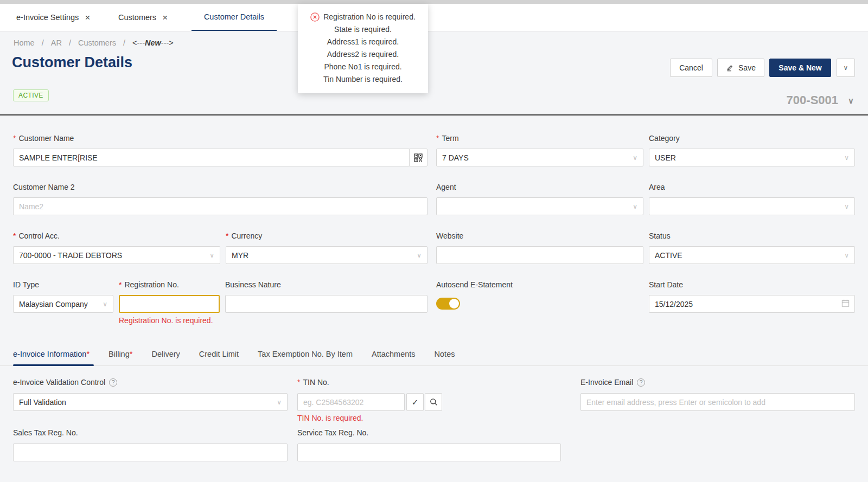  Describe the element at coordinates (747, 68) in the screenshot. I see `save-button-label: Save` at that location.